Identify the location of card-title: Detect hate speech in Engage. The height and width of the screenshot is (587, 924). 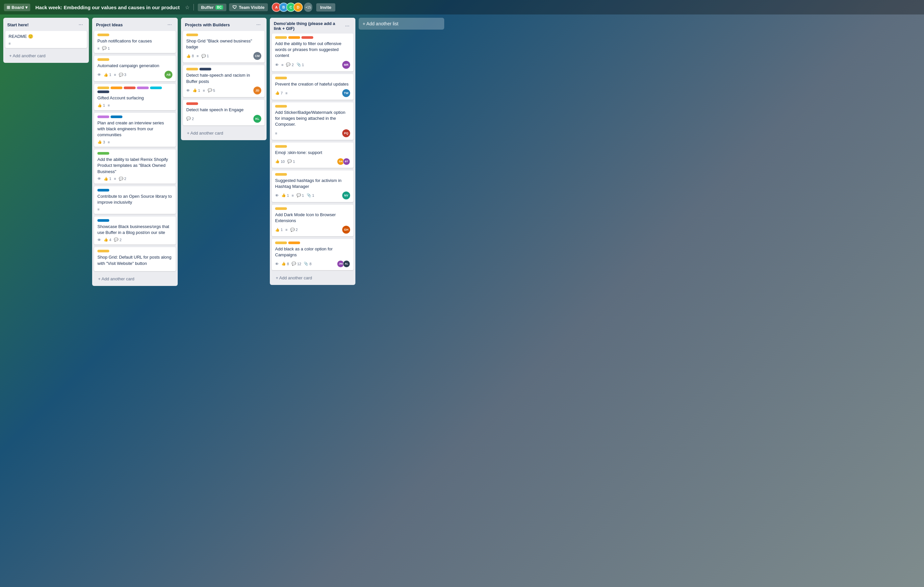
(224, 110).